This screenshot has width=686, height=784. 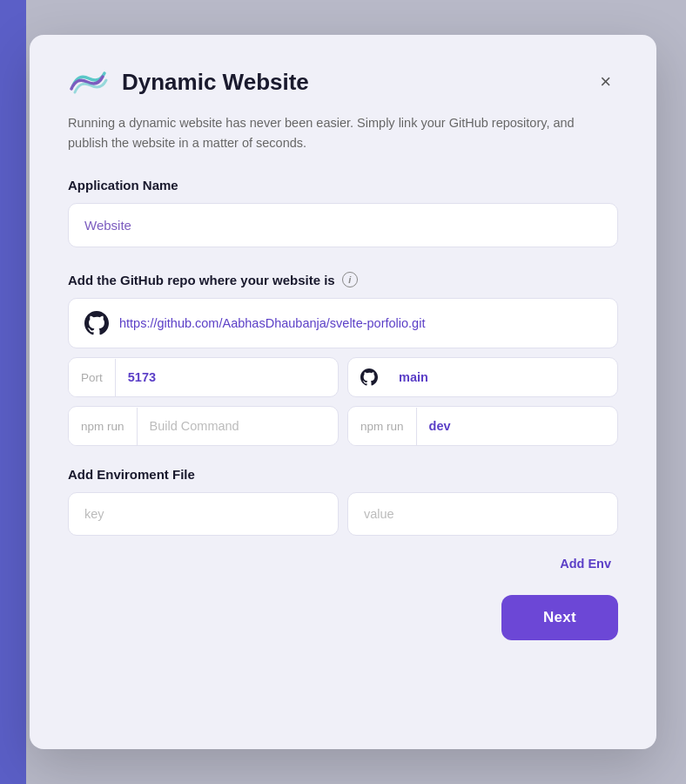 What do you see at coordinates (92, 378) in the screenshot?
I see `port-prefix: Port` at bounding box center [92, 378].